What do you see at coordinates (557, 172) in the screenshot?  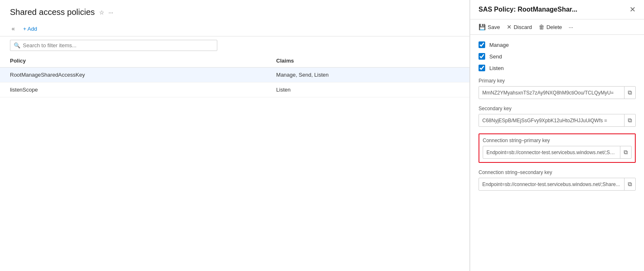 I see `connection-string-secondary-label: Connection string–secondary key` at bounding box center [557, 172].